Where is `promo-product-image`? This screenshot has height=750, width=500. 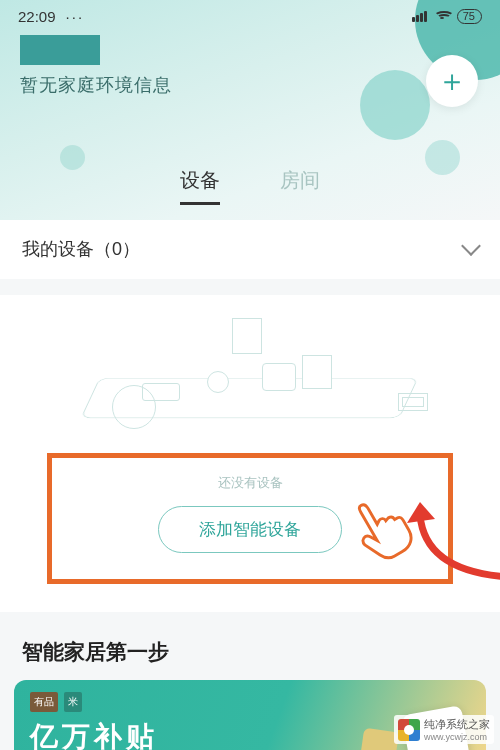
promo-product-image is located at coordinates (378, 739).